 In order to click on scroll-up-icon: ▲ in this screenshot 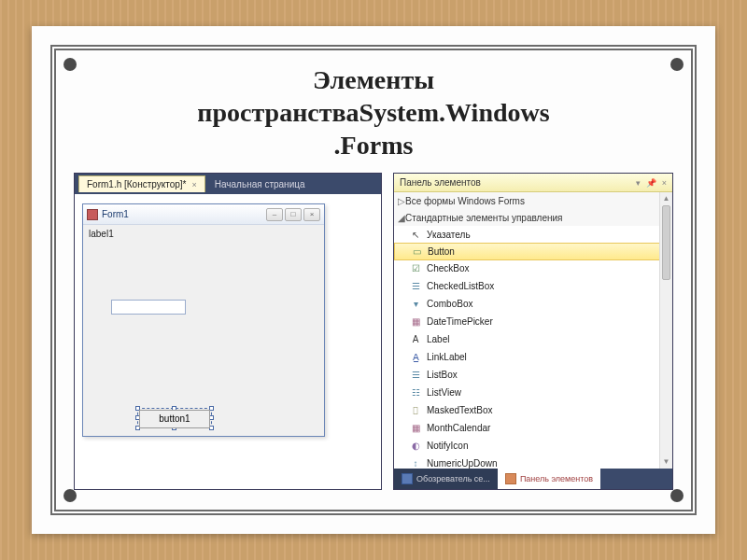, I will do `click(667, 199)`.